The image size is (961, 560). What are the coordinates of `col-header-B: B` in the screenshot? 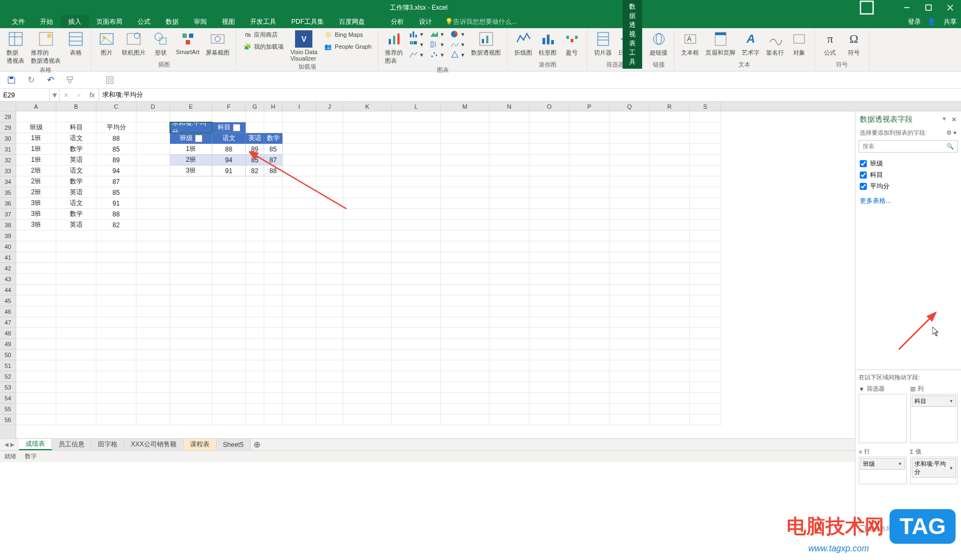 It's located at (76, 106).